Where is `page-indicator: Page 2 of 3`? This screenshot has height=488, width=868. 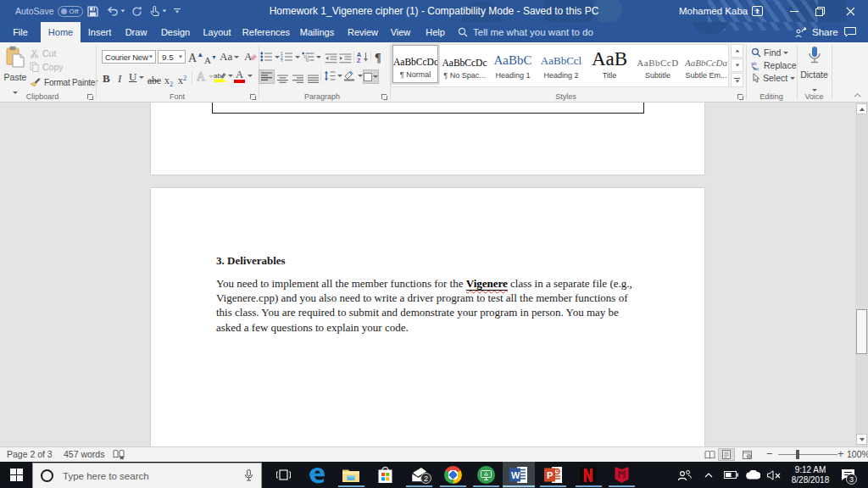 page-indicator: Page 2 of 3 is located at coordinates (30, 454).